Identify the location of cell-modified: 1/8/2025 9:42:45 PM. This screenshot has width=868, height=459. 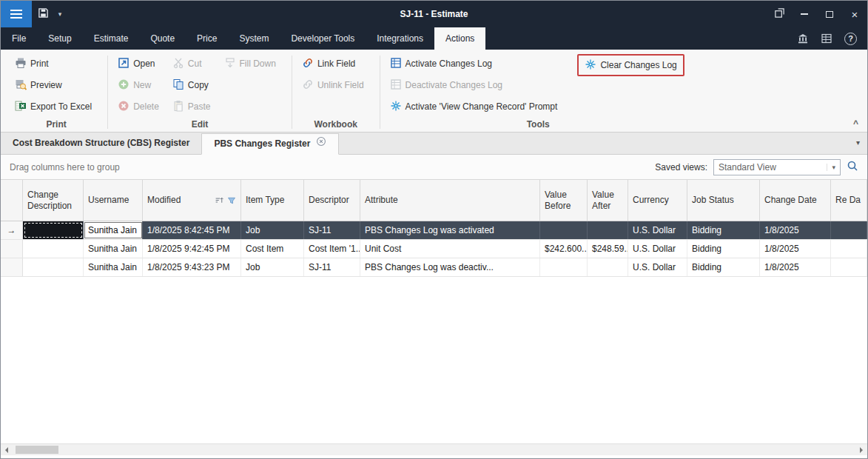
(192, 249).